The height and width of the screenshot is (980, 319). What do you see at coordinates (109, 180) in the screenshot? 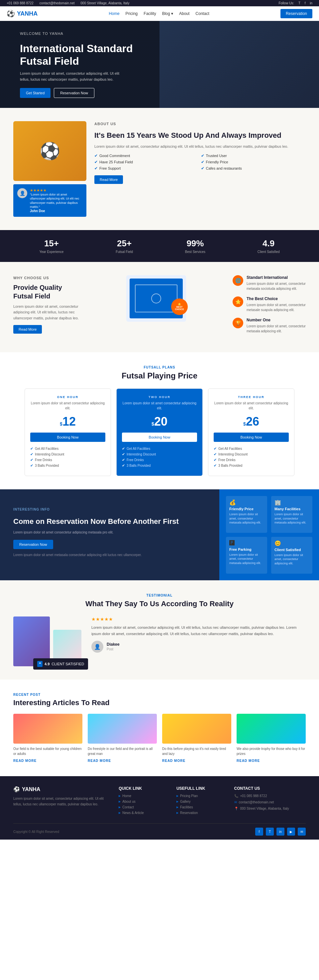
I see `about-read-more-button: Read More` at bounding box center [109, 180].